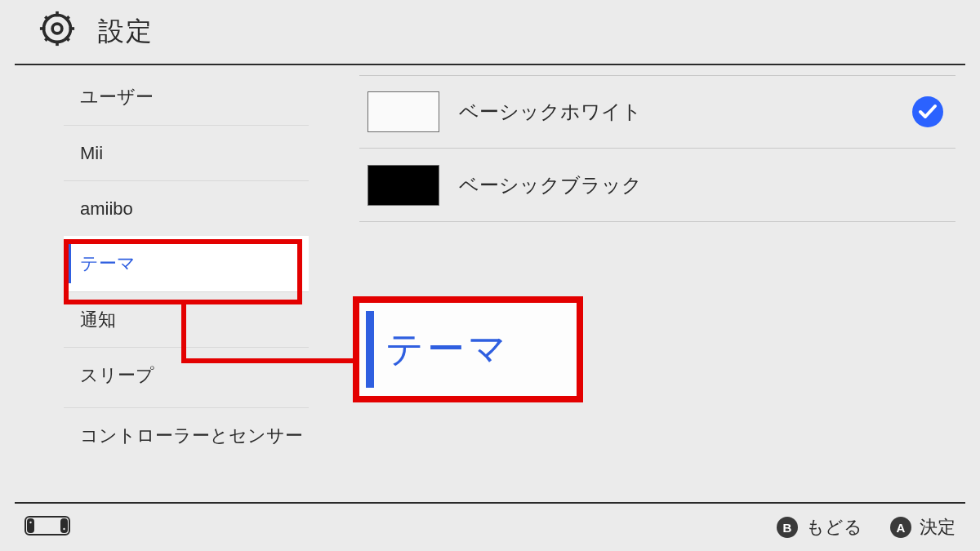  What do you see at coordinates (91, 153) in the screenshot?
I see `sidebar-item-label: Mii` at bounding box center [91, 153].